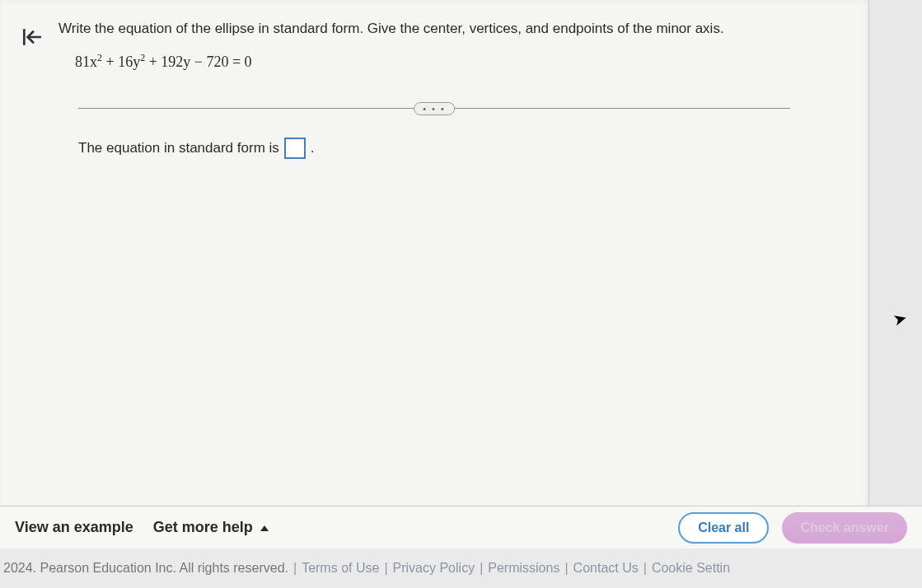 Image resolution: width=922 pixels, height=588 pixels. Describe the element at coordinates (74, 527) in the screenshot. I see `view-example-button: View an example` at that location.